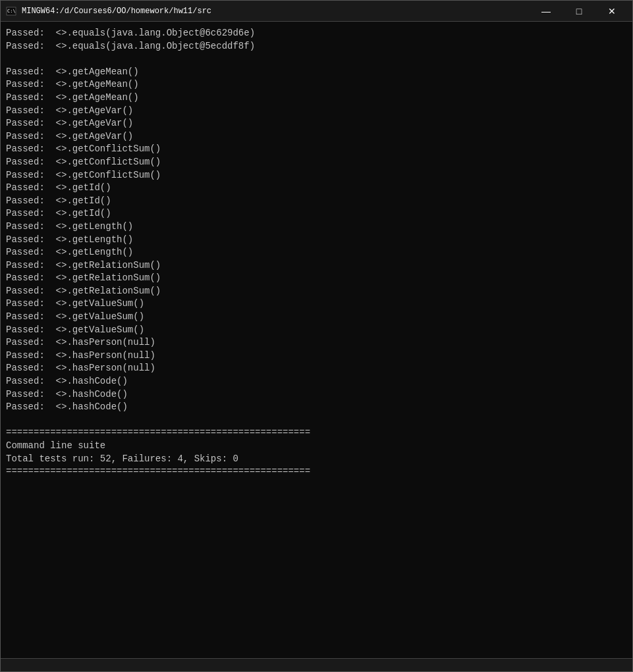 The height and width of the screenshot is (672, 633). What do you see at coordinates (612, 11) in the screenshot?
I see `close-button: ✕` at bounding box center [612, 11].